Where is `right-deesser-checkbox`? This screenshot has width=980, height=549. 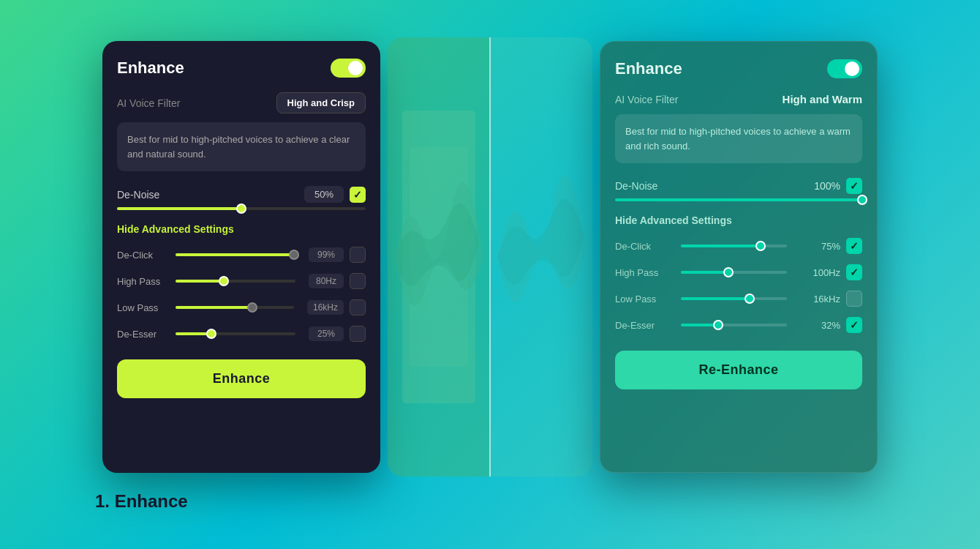
right-deesser-checkbox is located at coordinates (854, 325).